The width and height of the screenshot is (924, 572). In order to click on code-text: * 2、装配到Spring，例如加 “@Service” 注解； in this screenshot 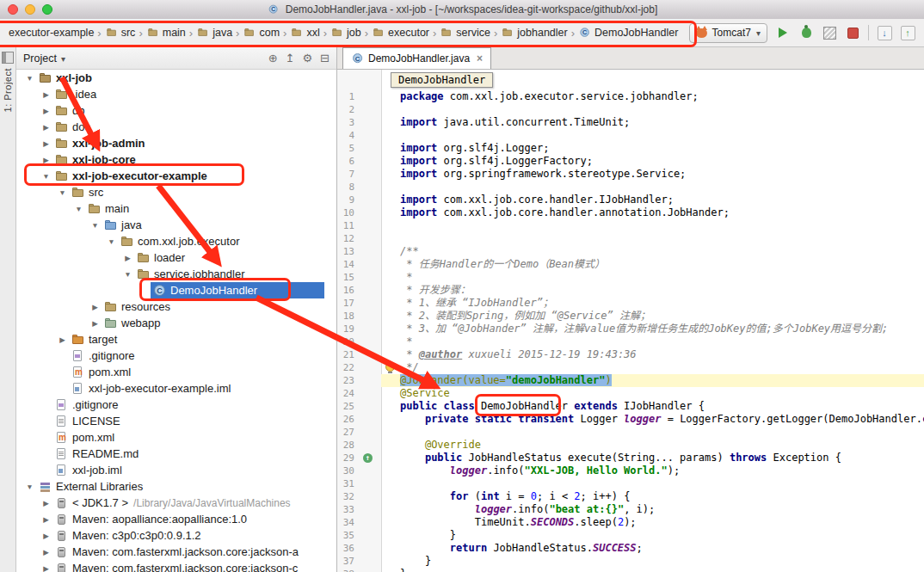, I will do `click(652, 317)`.